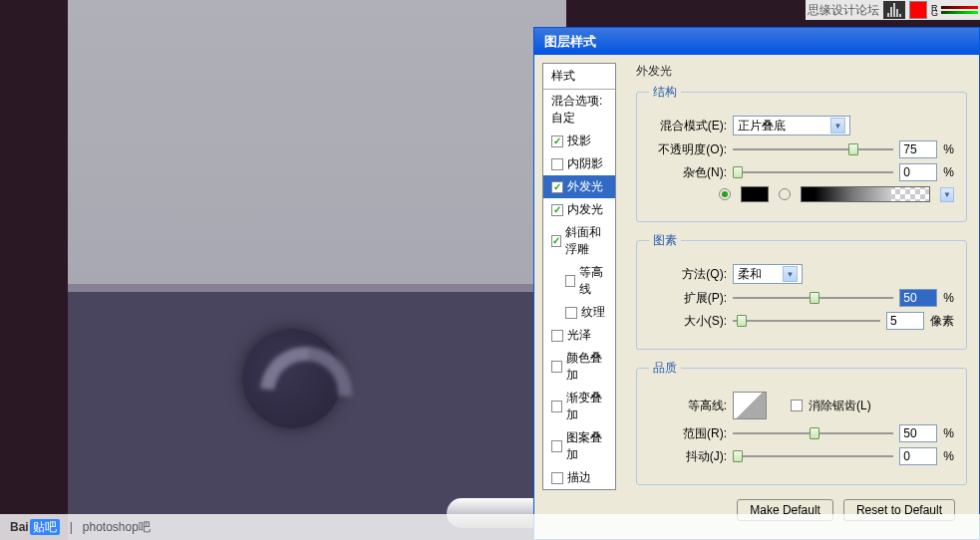  What do you see at coordinates (586, 446) in the screenshot?
I see `sidebar-item-label: 图案叠加` at bounding box center [586, 446].